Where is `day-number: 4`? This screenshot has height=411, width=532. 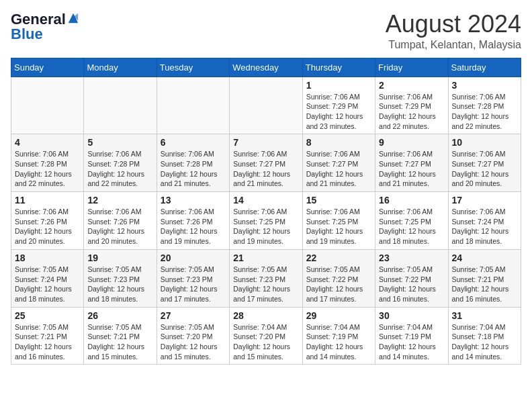 day-number: 4 is located at coordinates (47, 142).